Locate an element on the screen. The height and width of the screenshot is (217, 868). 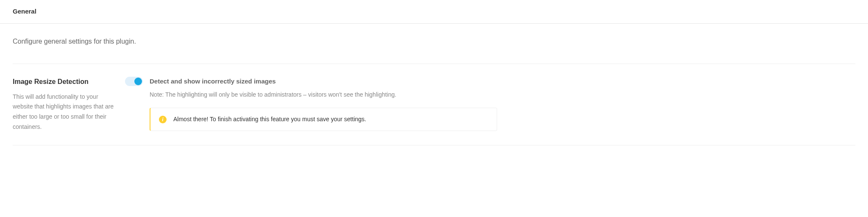
section-title: General is located at coordinates (25, 12).